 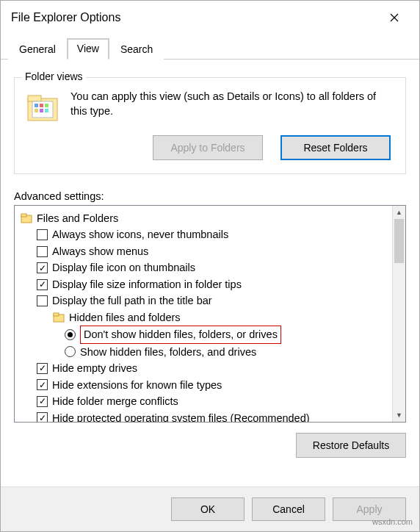 I want to click on titlebar: File Explorer Options, so click(x=210, y=18).